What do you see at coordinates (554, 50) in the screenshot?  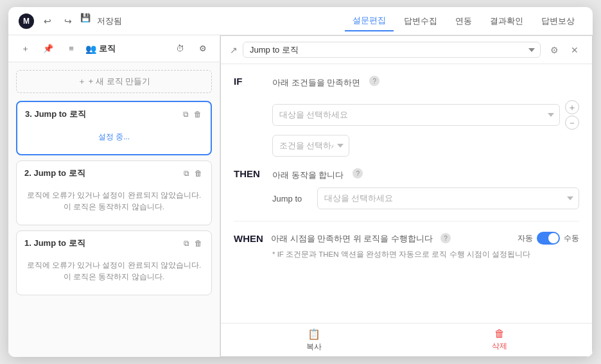 I see `le-gear-button: ⚙` at bounding box center [554, 50].